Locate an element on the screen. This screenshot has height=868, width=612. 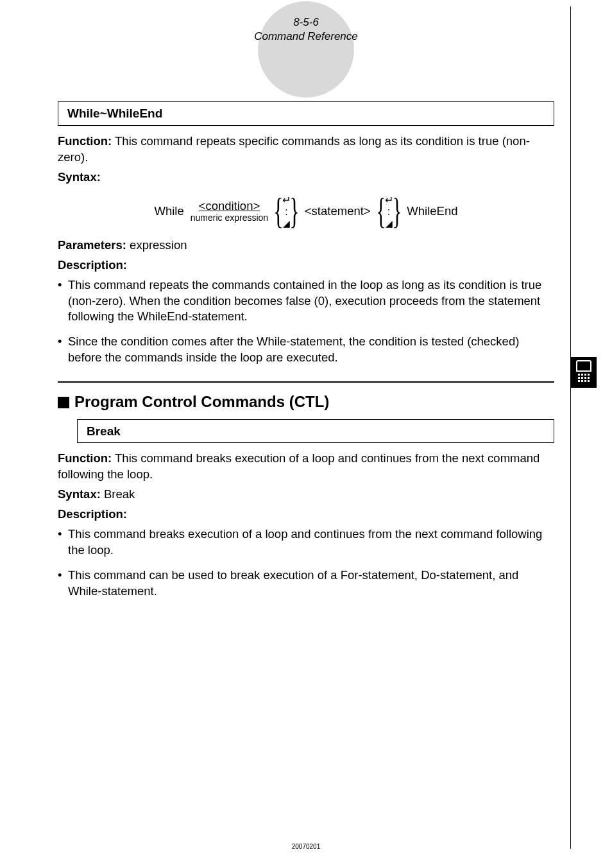
function-label: Function: is located at coordinates (85, 141).